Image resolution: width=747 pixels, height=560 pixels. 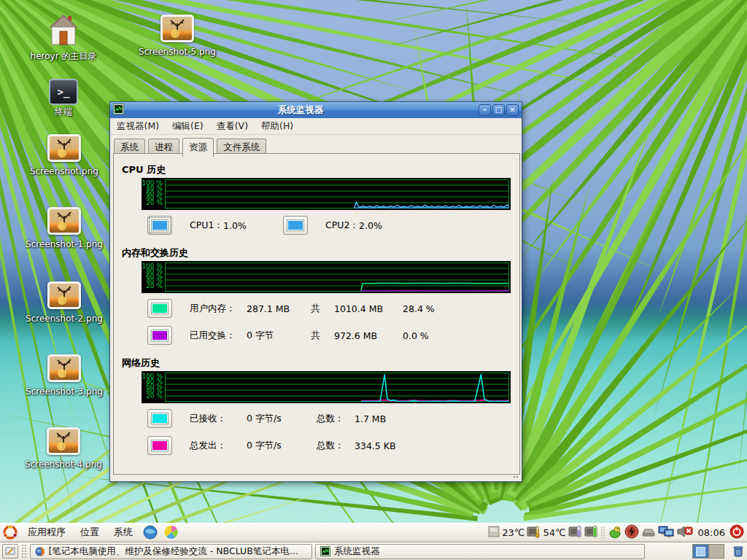 I want to click on network-history-heading: 网络历史, so click(x=141, y=363).